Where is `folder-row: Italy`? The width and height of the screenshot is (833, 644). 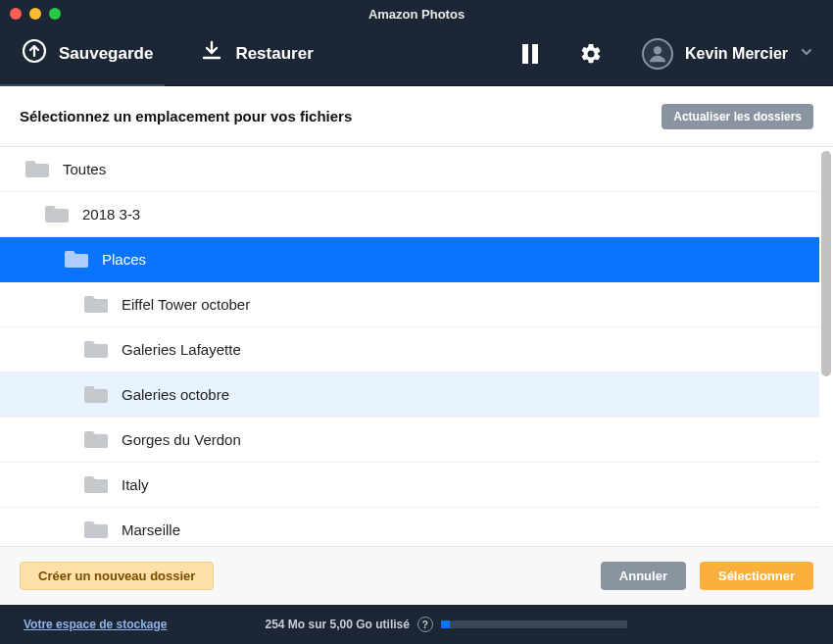
folder-row: Italy is located at coordinates (410, 485).